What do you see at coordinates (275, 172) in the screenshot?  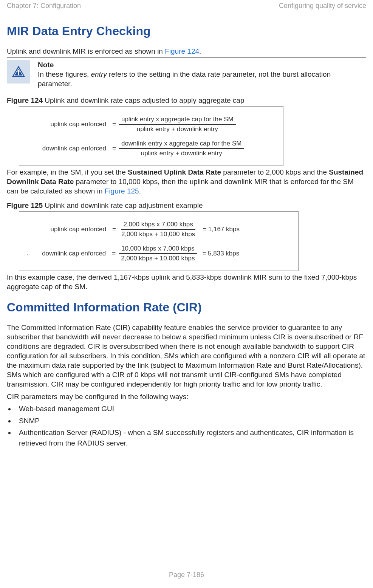 I see `text: parameter to 2,000 kbps and the` at bounding box center [275, 172].